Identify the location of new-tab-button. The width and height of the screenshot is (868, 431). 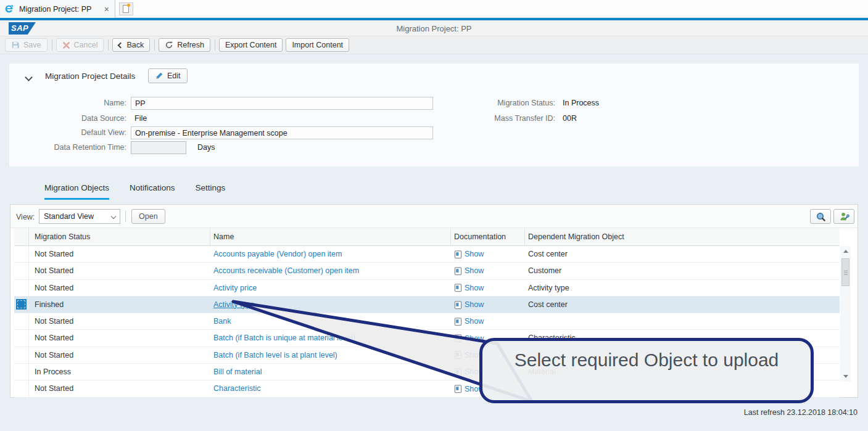
(126, 9).